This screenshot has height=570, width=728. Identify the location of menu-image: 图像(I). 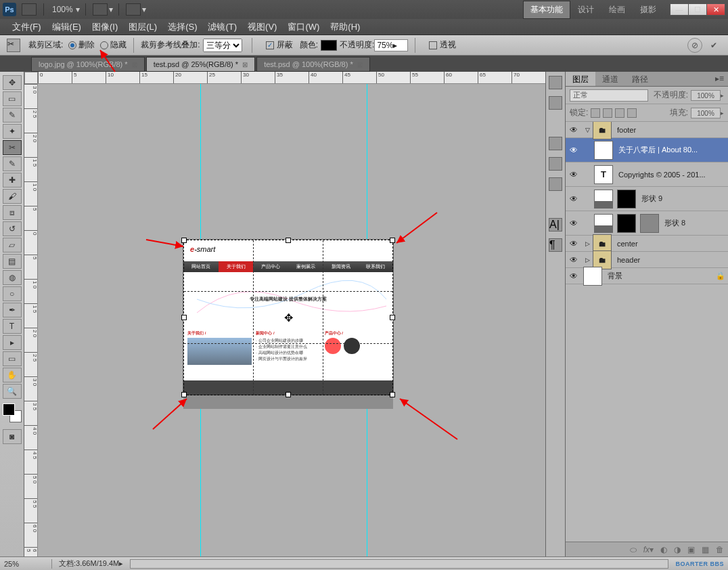
(105, 27).